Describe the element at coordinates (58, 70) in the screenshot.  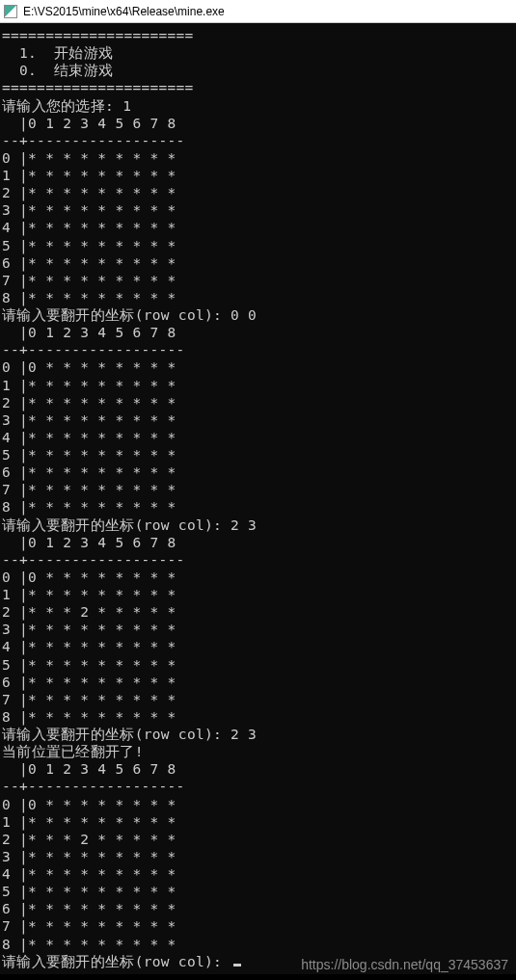
I see `menu-item-0: 0. 结束游戏` at that location.